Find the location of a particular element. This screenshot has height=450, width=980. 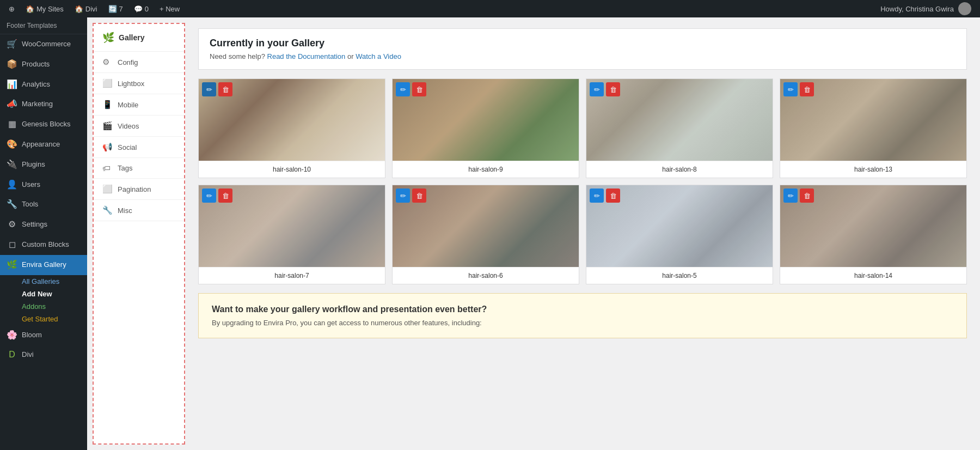

config-icon: ⚙ is located at coordinates (107, 62).